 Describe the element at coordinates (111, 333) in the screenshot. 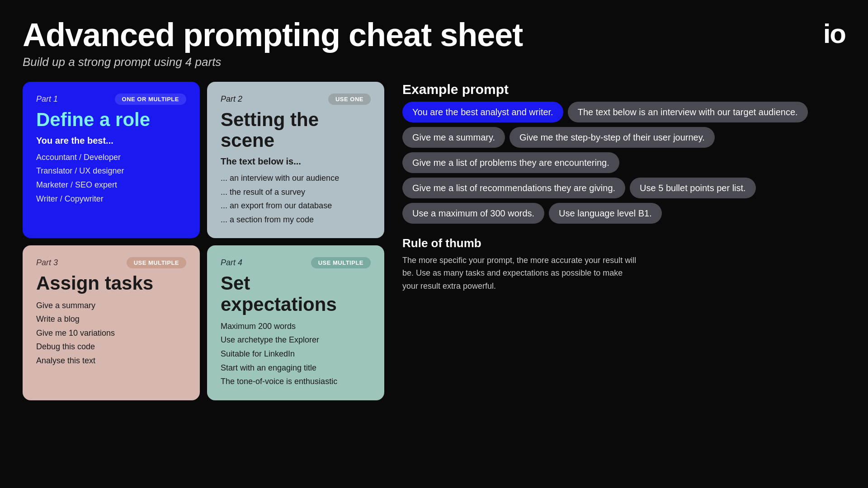

I see `part3-list: Give a summary Write a blog Give me 10 v…` at that location.